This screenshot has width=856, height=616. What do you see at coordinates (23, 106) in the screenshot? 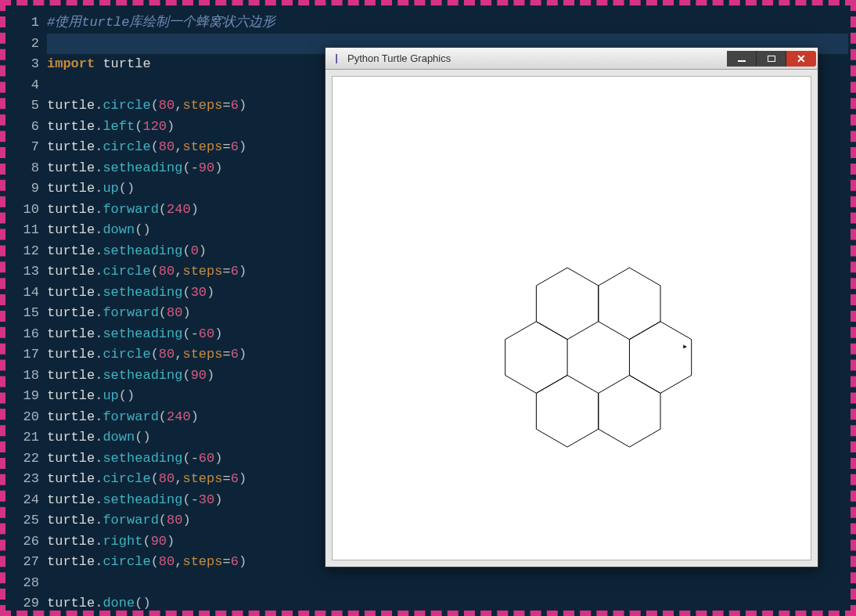
I see `line-number: 5` at bounding box center [23, 106].